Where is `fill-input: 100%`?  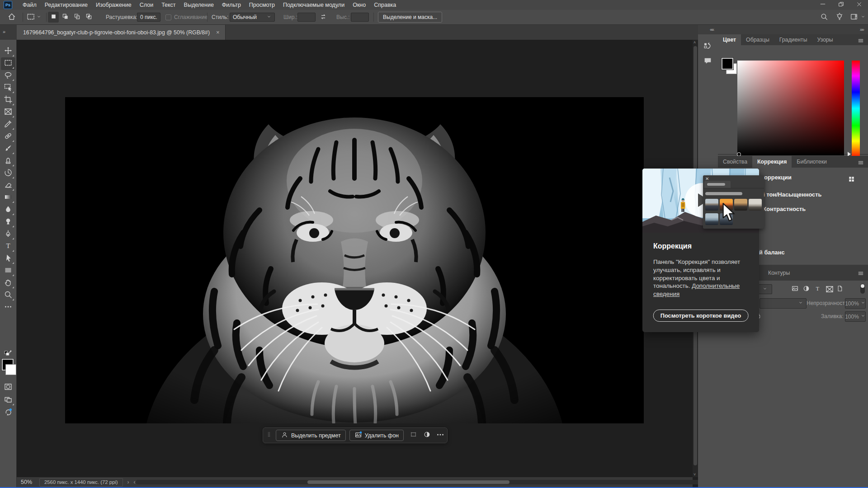
fill-input: 100% is located at coordinates (855, 316).